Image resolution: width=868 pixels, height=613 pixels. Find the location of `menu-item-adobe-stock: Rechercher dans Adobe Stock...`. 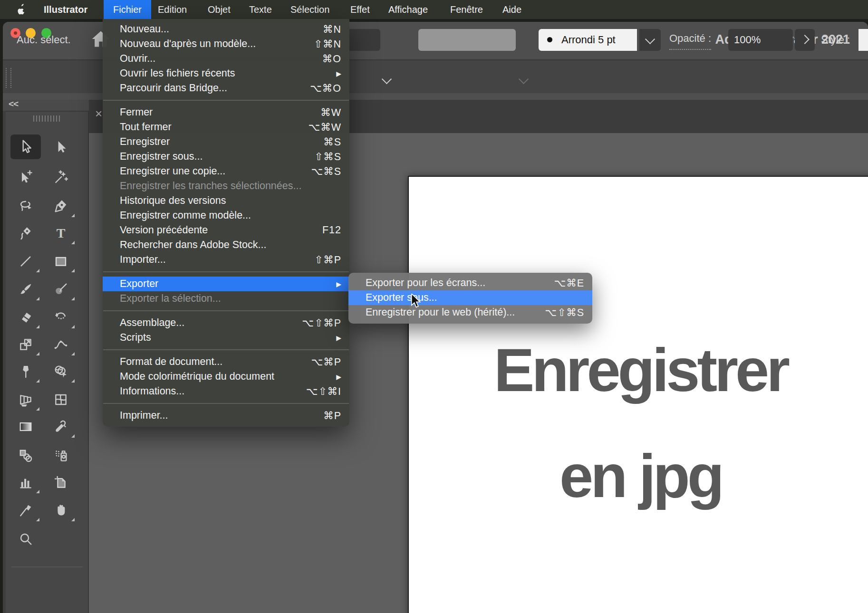

menu-item-adobe-stock: Rechercher dans Adobe Stock... is located at coordinates (226, 245).